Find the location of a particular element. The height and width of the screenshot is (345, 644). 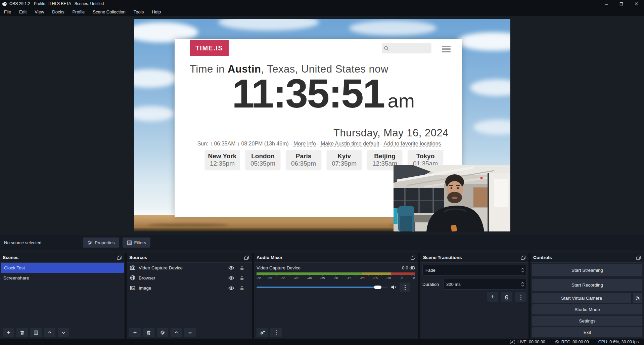

scene-item-clock-test: Clock Test is located at coordinates (62, 268).